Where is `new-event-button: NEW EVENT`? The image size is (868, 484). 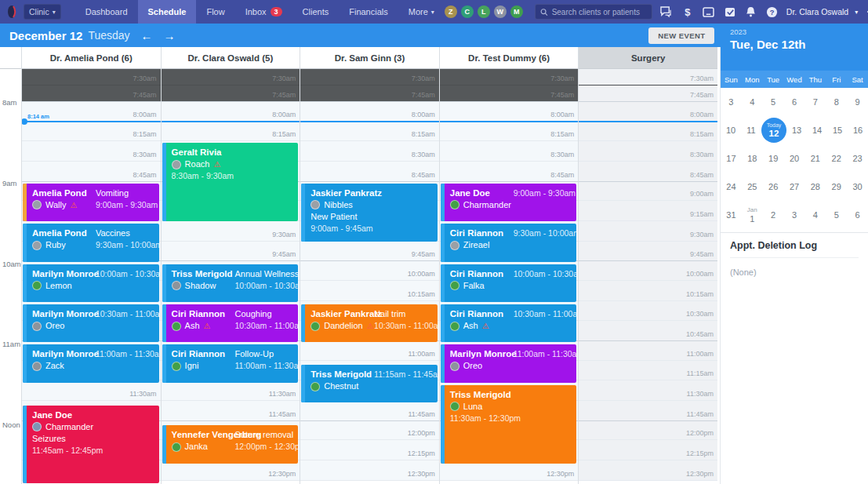
new-event-button: NEW EVENT is located at coordinates (681, 36).